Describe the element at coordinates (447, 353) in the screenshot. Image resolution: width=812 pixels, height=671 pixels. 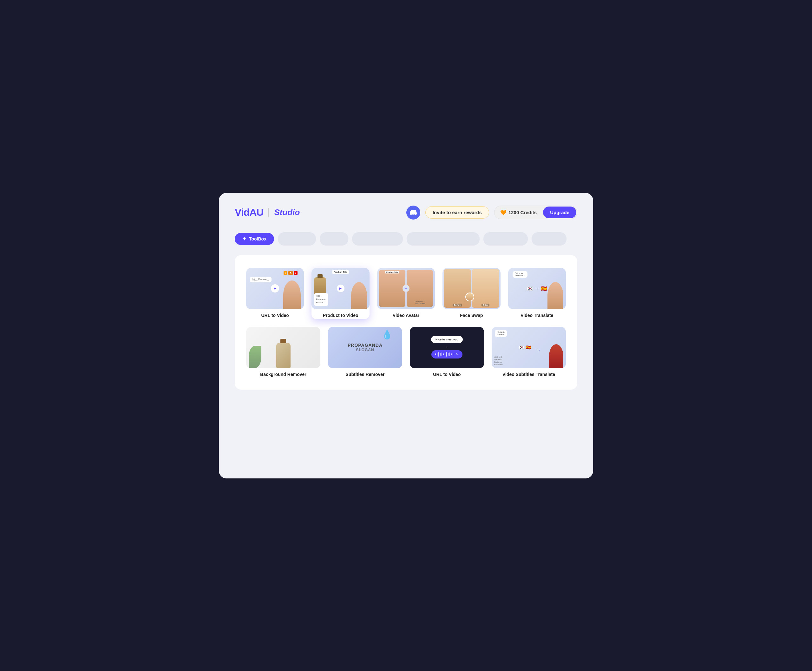
I see `tool-card-url-to-video-2: Nice to meet you ↕` at that location.